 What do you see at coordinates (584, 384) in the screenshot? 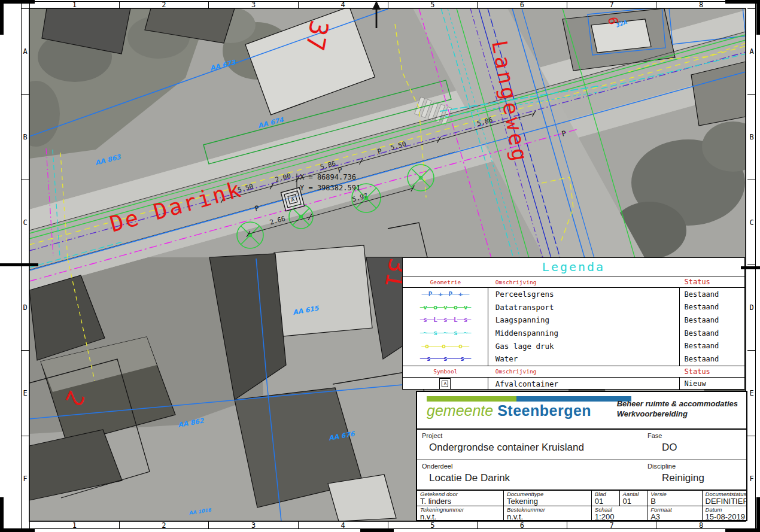
I see `legend-row-name: Afvalcontainer` at bounding box center [584, 384].